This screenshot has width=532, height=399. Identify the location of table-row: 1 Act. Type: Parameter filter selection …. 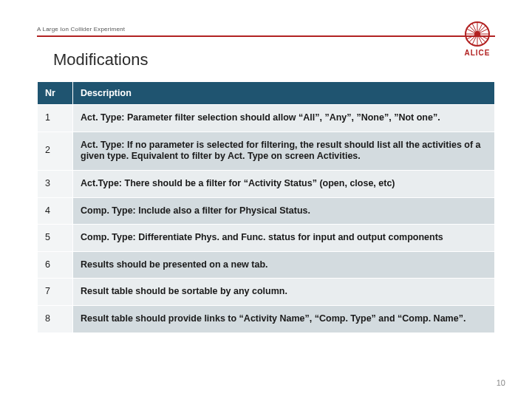
(266, 118).